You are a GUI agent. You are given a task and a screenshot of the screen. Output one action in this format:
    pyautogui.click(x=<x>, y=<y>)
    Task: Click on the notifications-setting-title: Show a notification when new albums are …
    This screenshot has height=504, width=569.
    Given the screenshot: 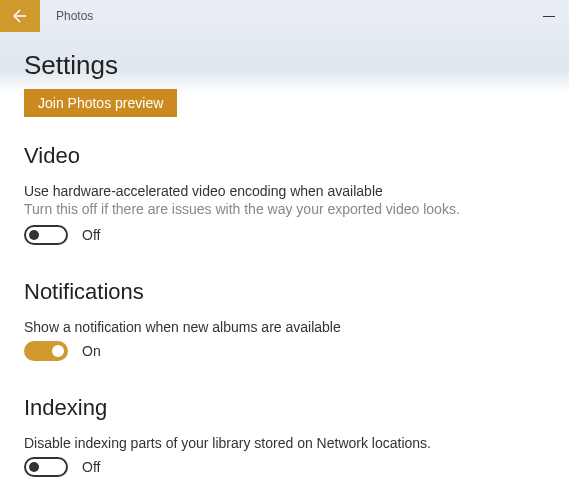 What is the action you would take?
    pyautogui.click(x=284, y=327)
    